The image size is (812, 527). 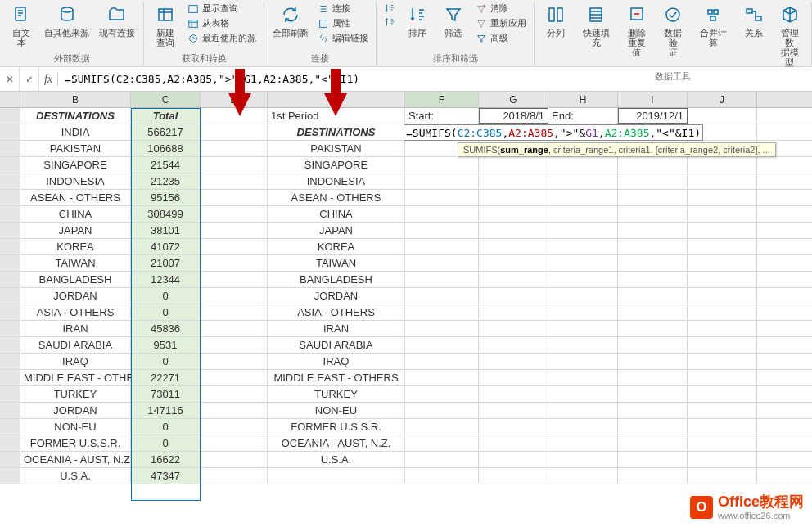 What do you see at coordinates (336, 280) in the screenshot?
I see `cell: BANGLADESH` at bounding box center [336, 280].